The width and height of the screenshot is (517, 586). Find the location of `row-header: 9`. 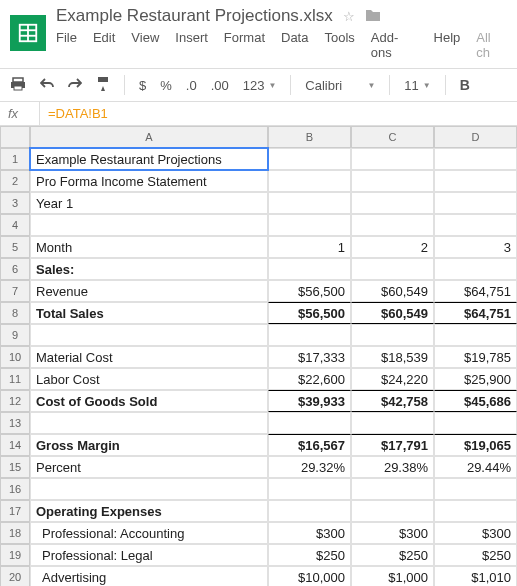

row-header: 9 is located at coordinates (15, 335).